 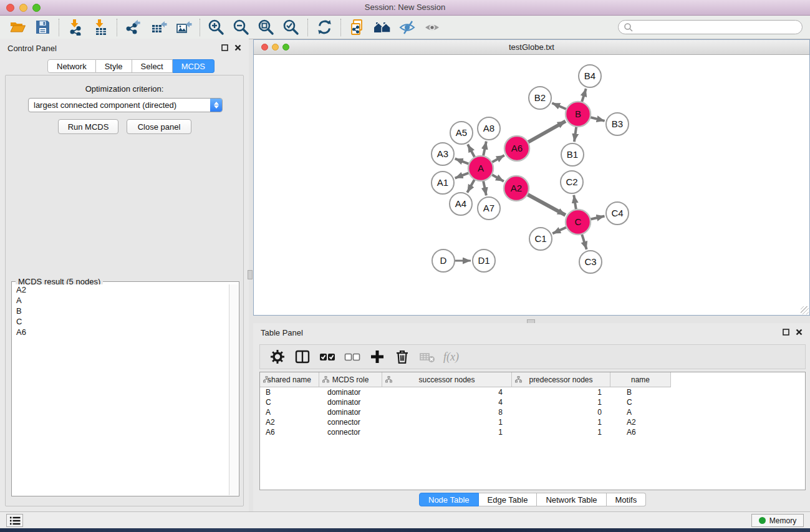 What do you see at coordinates (508, 500) in the screenshot?
I see `tab-edge-table: Edge Table` at bounding box center [508, 500].